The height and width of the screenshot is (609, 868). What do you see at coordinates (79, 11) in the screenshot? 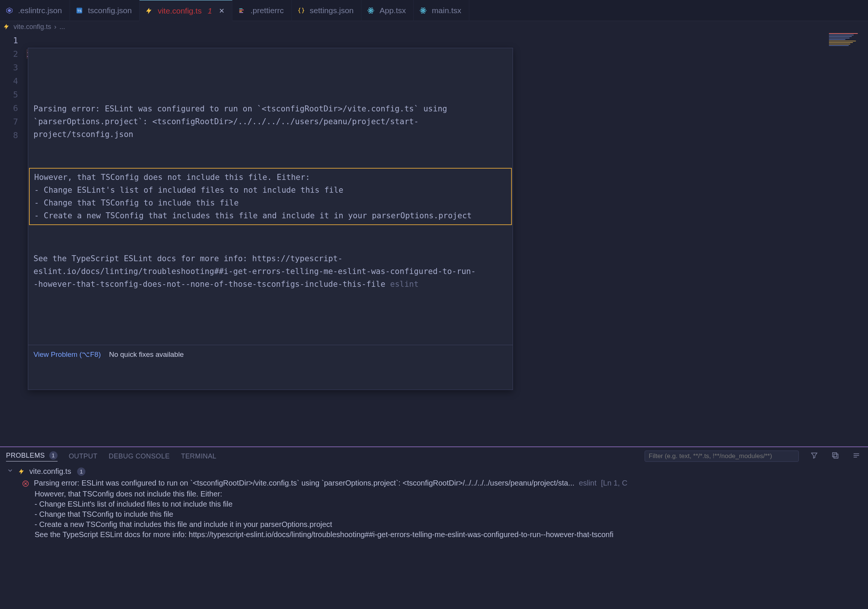
I see `tsconfig-icon: TS` at bounding box center [79, 11].